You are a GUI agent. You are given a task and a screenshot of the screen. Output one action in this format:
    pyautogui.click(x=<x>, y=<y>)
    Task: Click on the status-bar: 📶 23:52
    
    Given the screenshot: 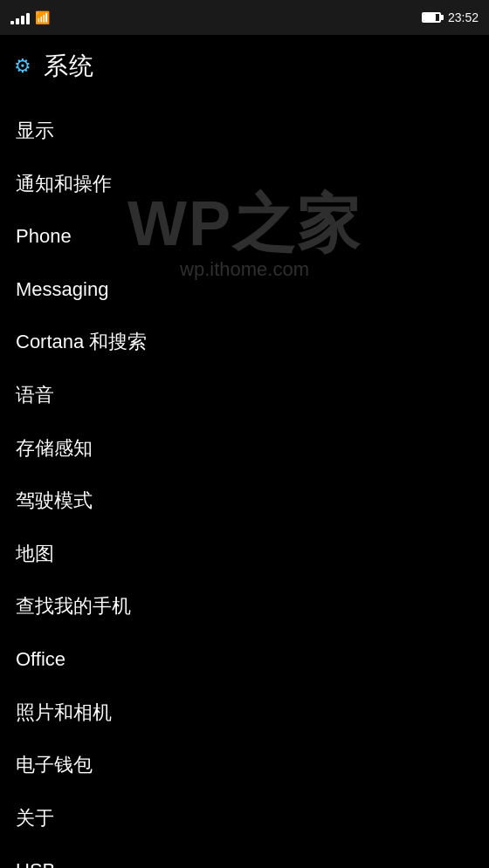 What is the action you would take?
    pyautogui.click(x=244, y=17)
    